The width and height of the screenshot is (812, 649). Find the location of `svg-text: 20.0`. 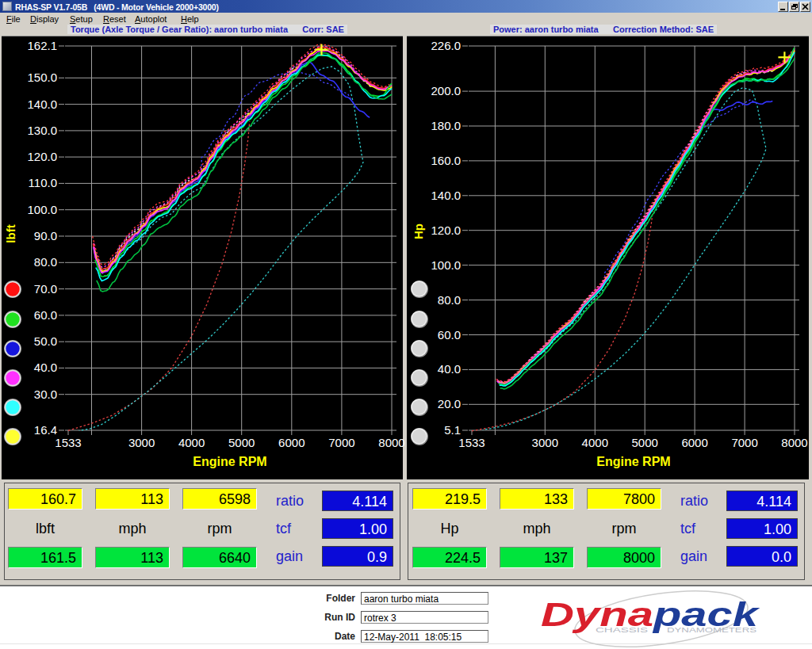

svg-text: 20.0 is located at coordinates (449, 404).